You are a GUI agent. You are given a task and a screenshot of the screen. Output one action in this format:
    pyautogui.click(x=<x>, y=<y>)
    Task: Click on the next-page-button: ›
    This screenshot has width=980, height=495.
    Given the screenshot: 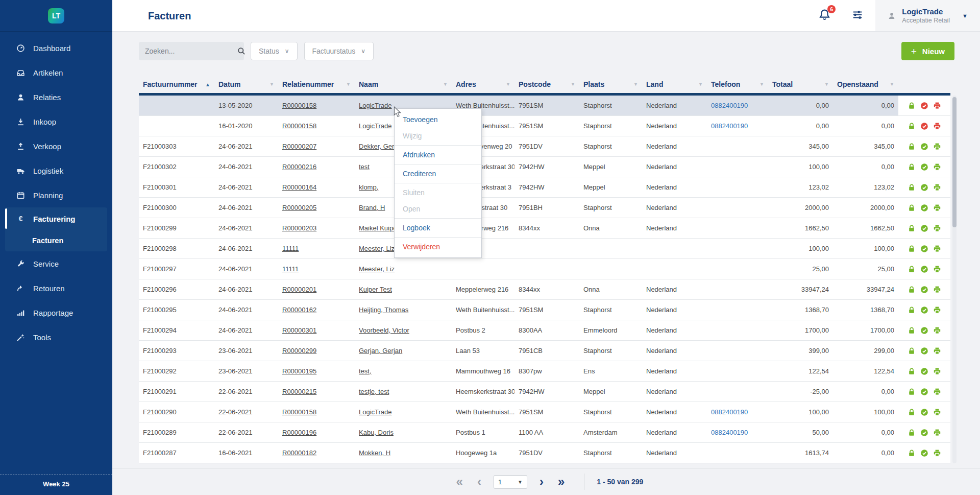 What is the action you would take?
    pyautogui.click(x=542, y=482)
    